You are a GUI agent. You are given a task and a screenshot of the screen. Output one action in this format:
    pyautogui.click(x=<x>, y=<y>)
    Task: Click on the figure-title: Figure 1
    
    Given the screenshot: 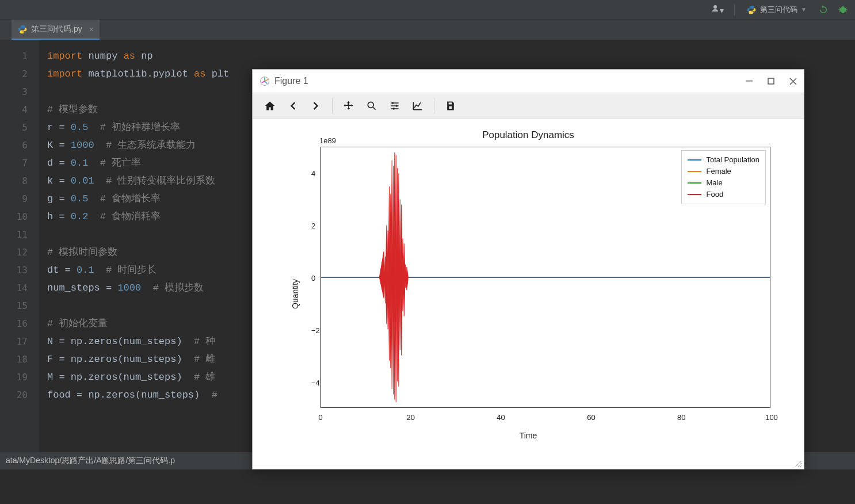 What is the action you would take?
    pyautogui.click(x=291, y=81)
    